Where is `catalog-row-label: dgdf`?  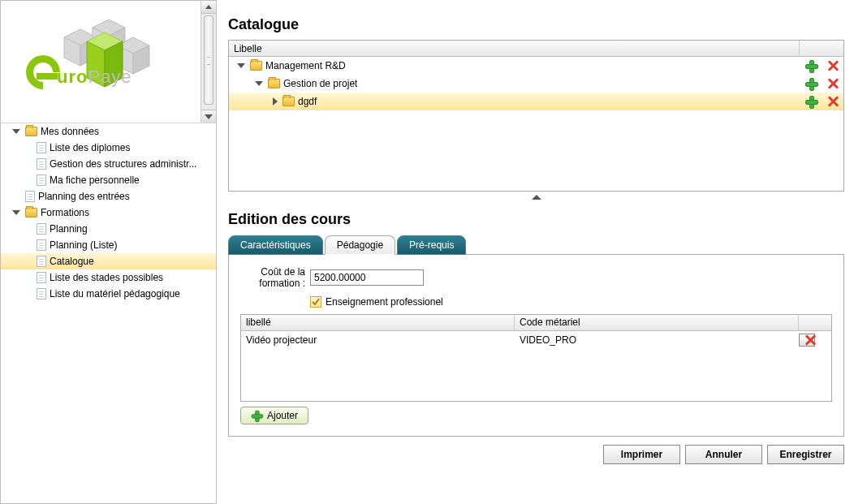
catalog-row-label: dgdf is located at coordinates (307, 101).